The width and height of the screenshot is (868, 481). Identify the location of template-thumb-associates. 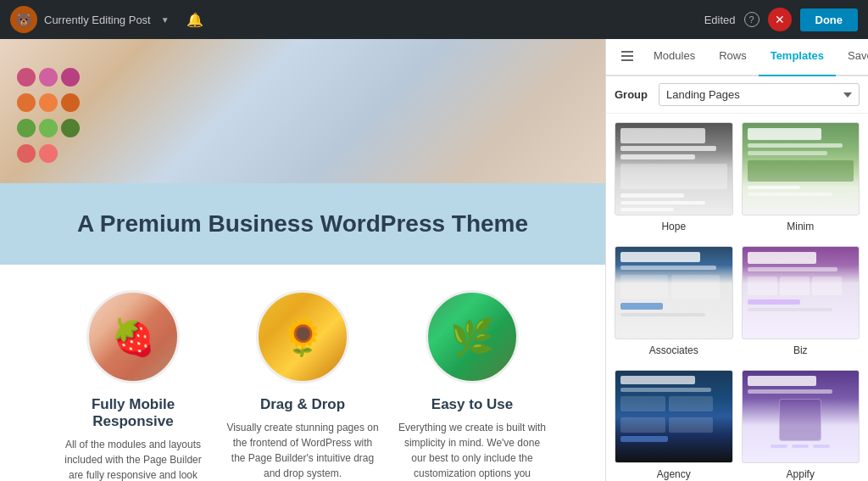
(674, 293).